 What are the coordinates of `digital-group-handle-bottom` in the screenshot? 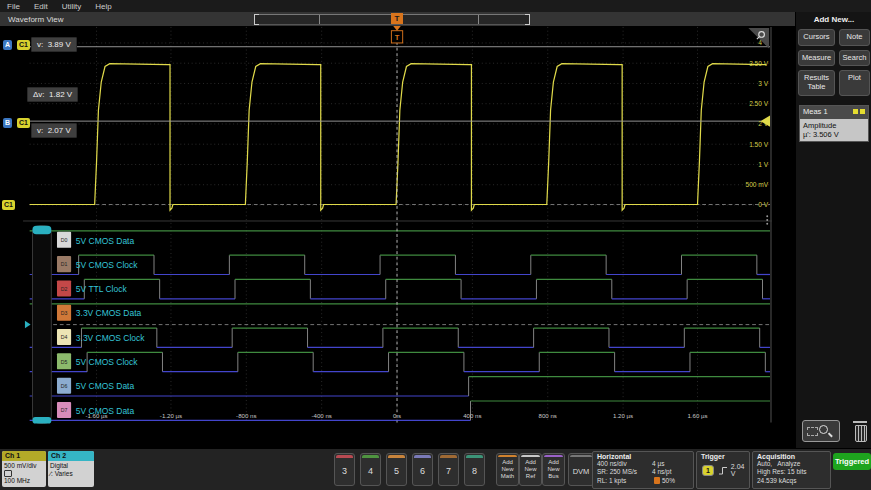 It's located at (42, 420).